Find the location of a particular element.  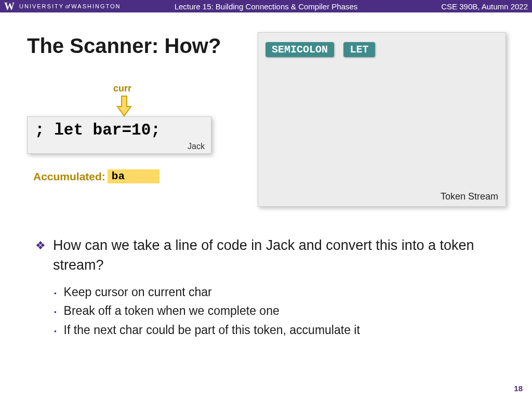

lecture-title: Lecture 15: Building Connections & Compi… is located at coordinates (266, 6).